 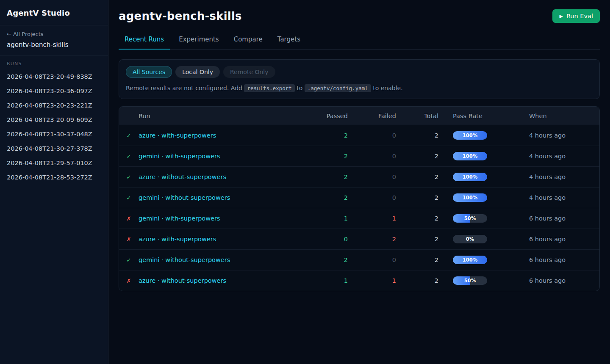 I want to click on sidebar-run-item: 2026-04-08T23-20-36-097Z, so click(x=54, y=91).